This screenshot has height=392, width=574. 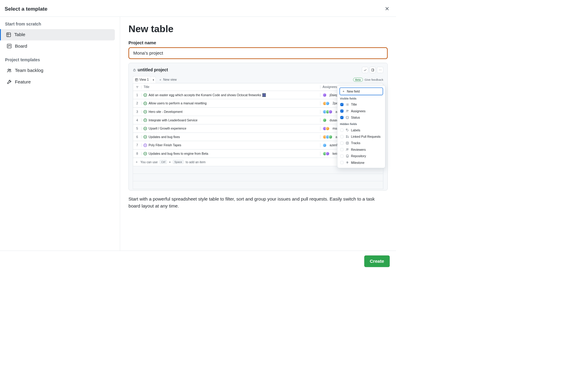 What do you see at coordinates (198, 261) in the screenshot?
I see `footer: Create` at bounding box center [198, 261].